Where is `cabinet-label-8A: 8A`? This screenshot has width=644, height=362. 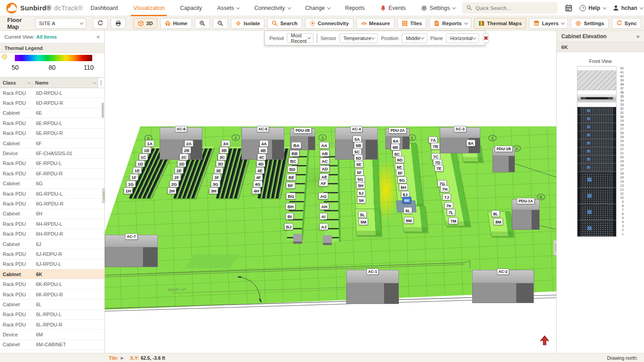
cabinet-label-8A: 8A is located at coordinates (471, 143).